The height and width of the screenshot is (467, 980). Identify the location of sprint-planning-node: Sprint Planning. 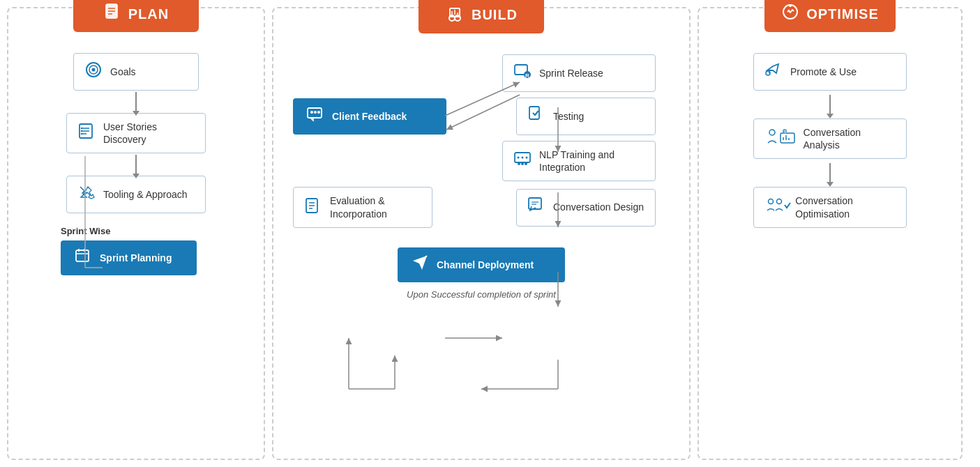
(128, 258).